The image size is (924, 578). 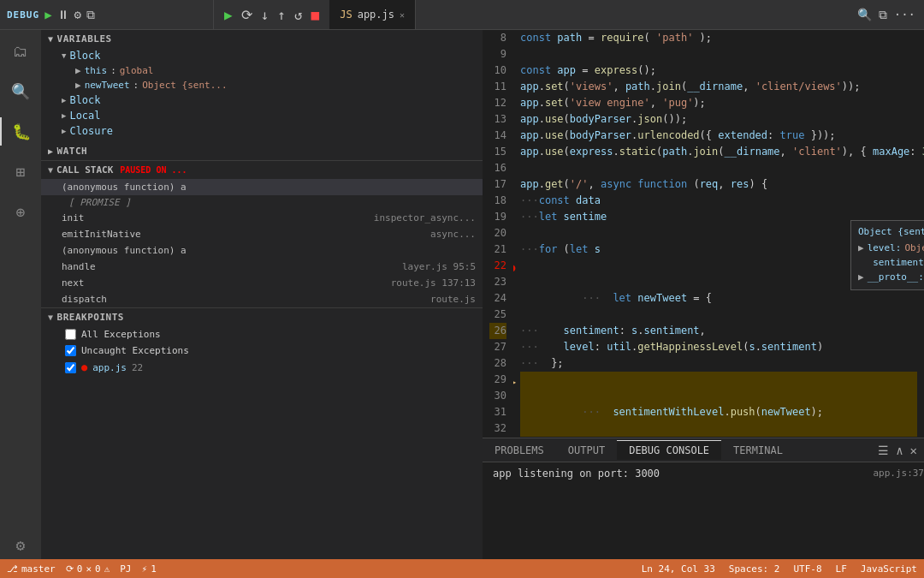 I want to click on eol-indicator: LF, so click(x=842, y=569).